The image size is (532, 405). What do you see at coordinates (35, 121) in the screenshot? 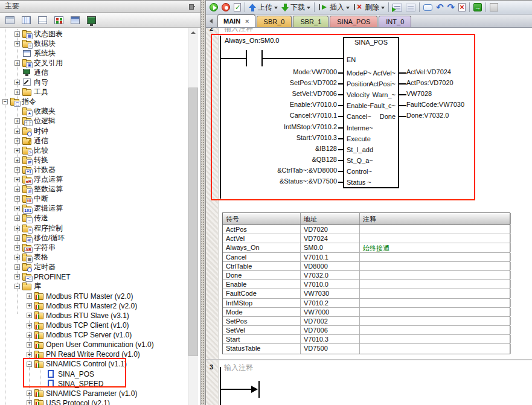
I see `tree-item-bit-logic: +┤├位逻辑` at bounding box center [35, 121].